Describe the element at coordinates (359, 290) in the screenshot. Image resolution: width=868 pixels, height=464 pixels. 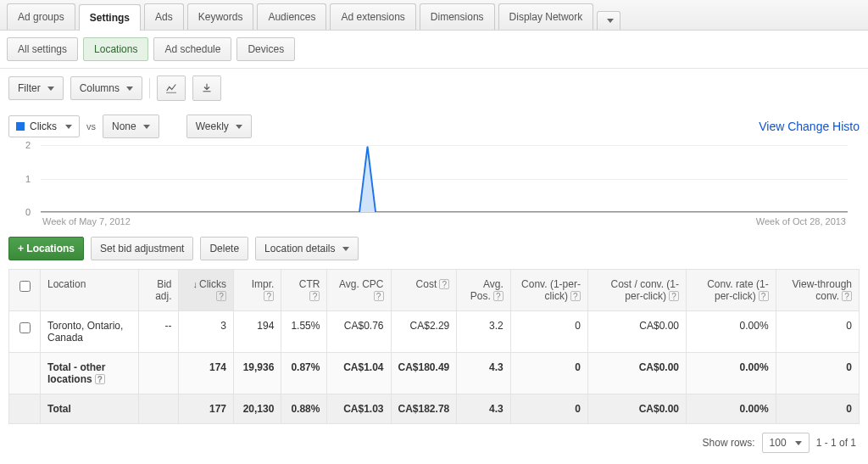
I see `col-avg-cpc: Avg. CPC?` at that location.